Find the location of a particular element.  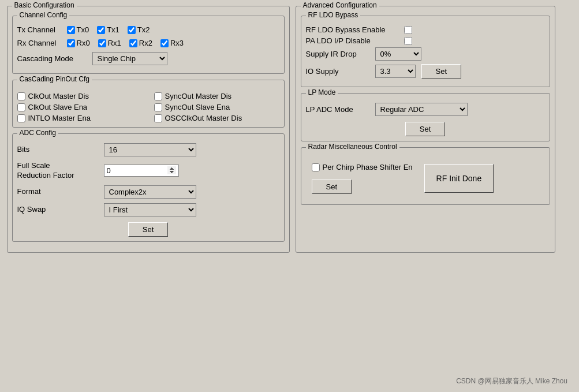

rx-checkbox-group: Rx0 Rx1 Rx2 Rx3 is located at coordinates (126, 43).